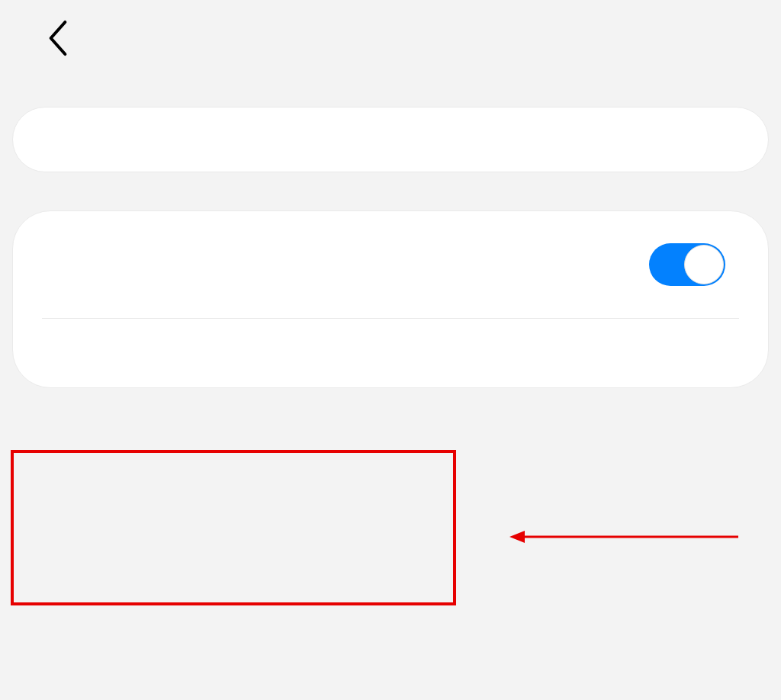 This screenshot has height=700, width=781. What do you see at coordinates (687, 265) in the screenshot?
I see `passwords-visible-toggle` at bounding box center [687, 265].